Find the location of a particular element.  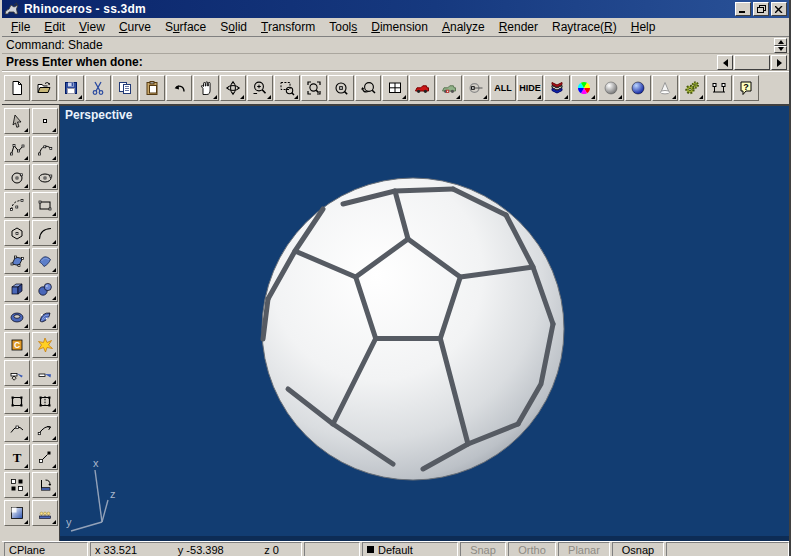

coord-x: x 33.521 is located at coordinates (116, 550).